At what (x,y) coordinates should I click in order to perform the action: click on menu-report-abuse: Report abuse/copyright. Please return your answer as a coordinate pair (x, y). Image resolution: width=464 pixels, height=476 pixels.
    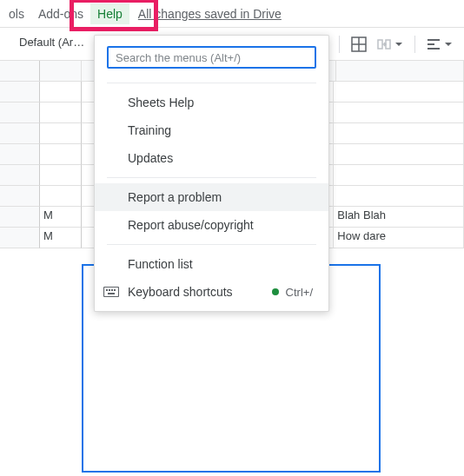
    Looking at the image, I should click on (212, 225).